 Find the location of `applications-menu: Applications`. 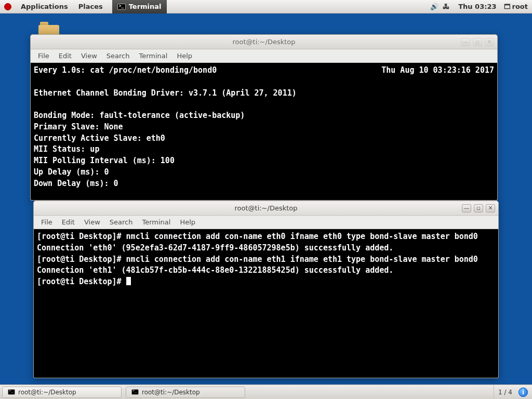

applications-menu: Applications is located at coordinates (45, 7).